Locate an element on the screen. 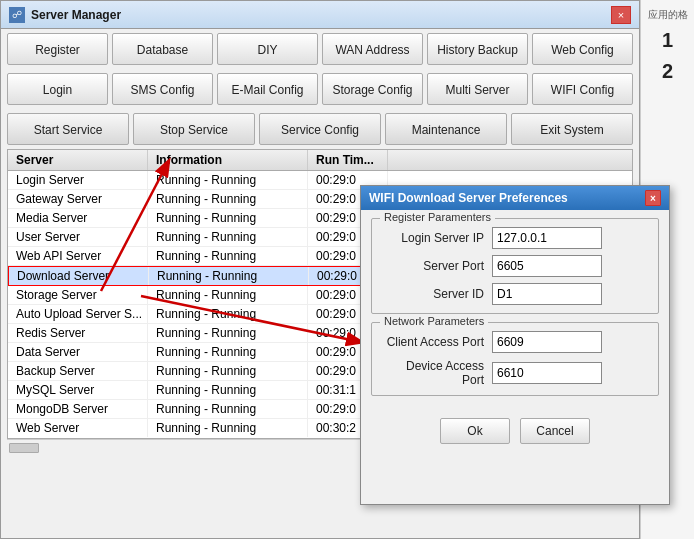  cell-server: Login Server is located at coordinates (78, 180).